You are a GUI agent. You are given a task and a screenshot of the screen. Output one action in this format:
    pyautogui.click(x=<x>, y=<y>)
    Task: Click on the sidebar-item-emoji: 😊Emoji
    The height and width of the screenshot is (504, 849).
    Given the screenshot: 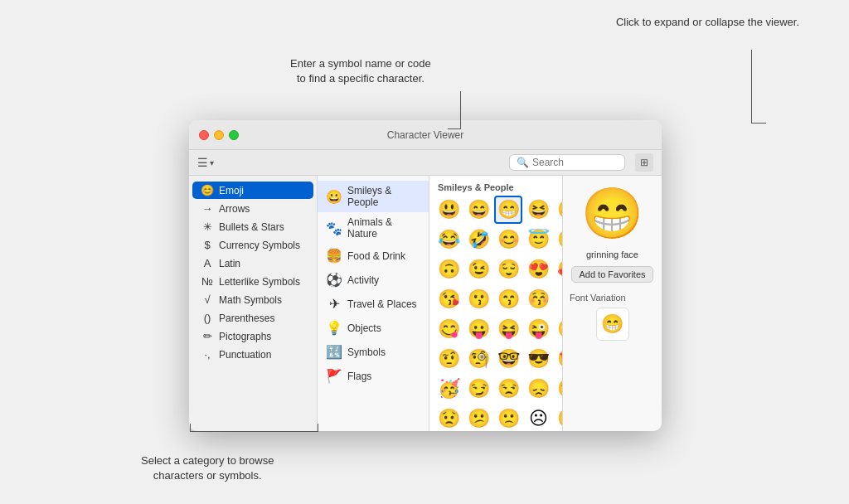 What is the action you would take?
    pyautogui.click(x=253, y=191)
    